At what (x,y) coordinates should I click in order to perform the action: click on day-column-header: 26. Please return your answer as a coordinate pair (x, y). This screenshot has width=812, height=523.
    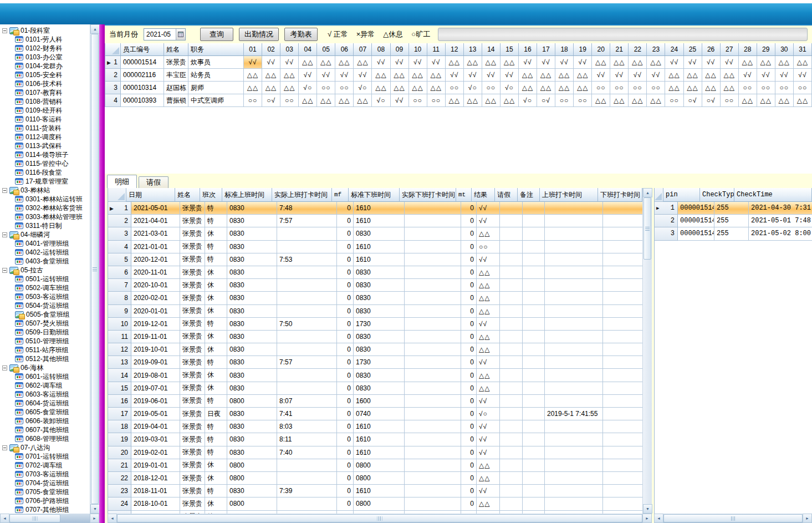
    Looking at the image, I should click on (712, 50).